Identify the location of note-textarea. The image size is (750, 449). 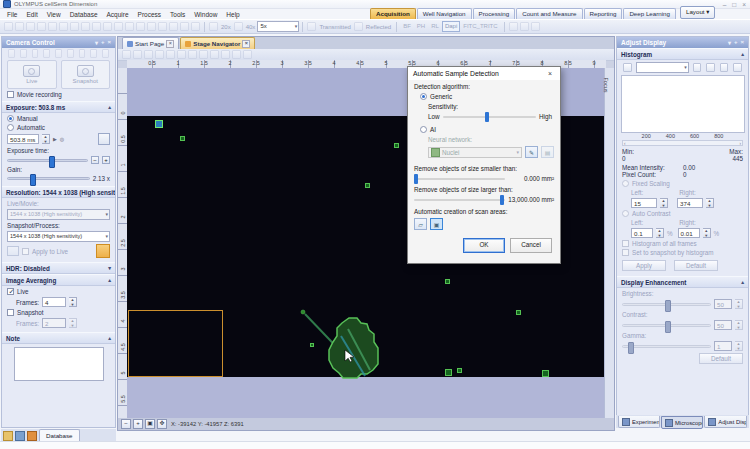
(59, 364).